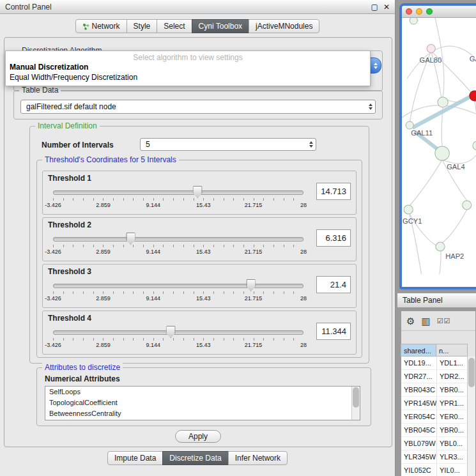  What do you see at coordinates (438, 390) in the screenshot?
I see `table-row: YBR043CYBR0...` at bounding box center [438, 390].